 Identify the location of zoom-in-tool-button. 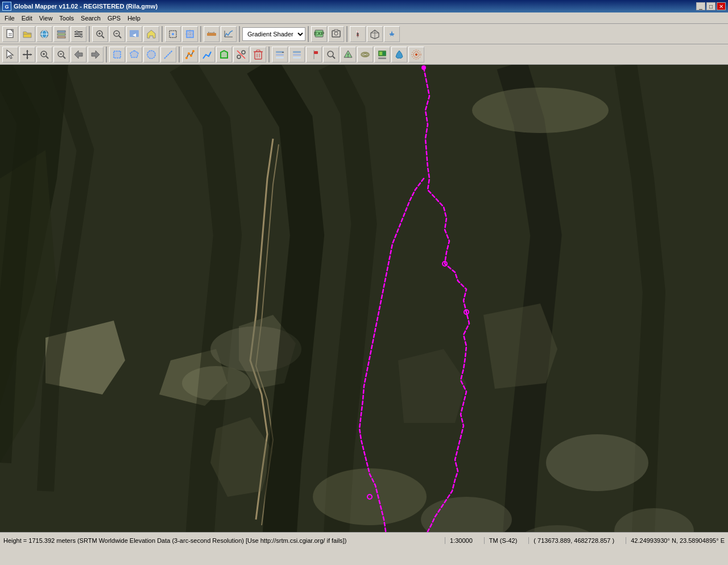
(44, 55).